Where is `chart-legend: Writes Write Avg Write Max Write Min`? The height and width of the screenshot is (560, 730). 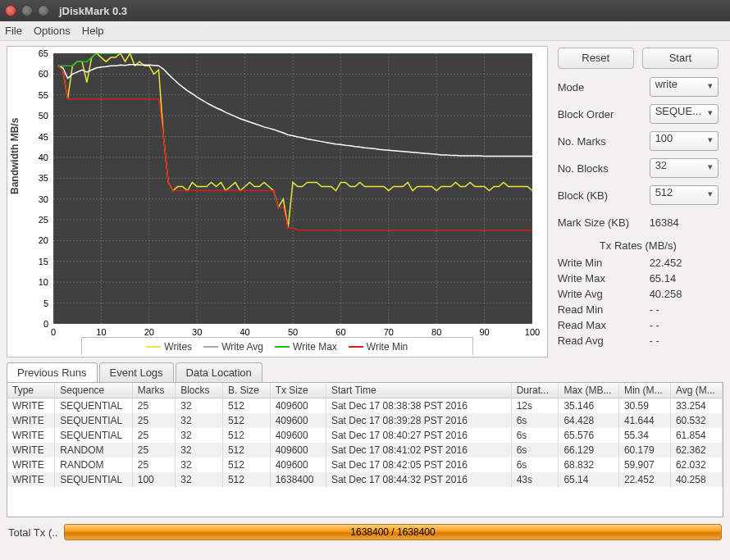 chart-legend: Writes Write Avg Write Max Write Min is located at coordinates (277, 346).